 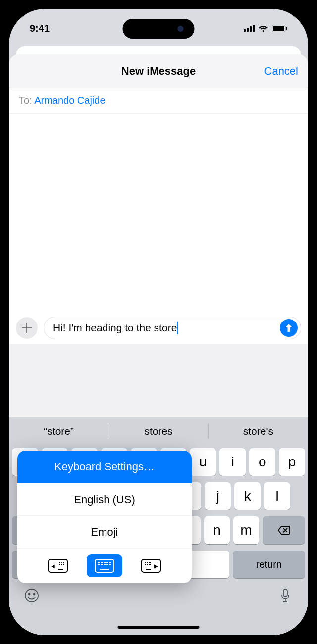 I want to click on key-i: i, so click(x=233, y=462).